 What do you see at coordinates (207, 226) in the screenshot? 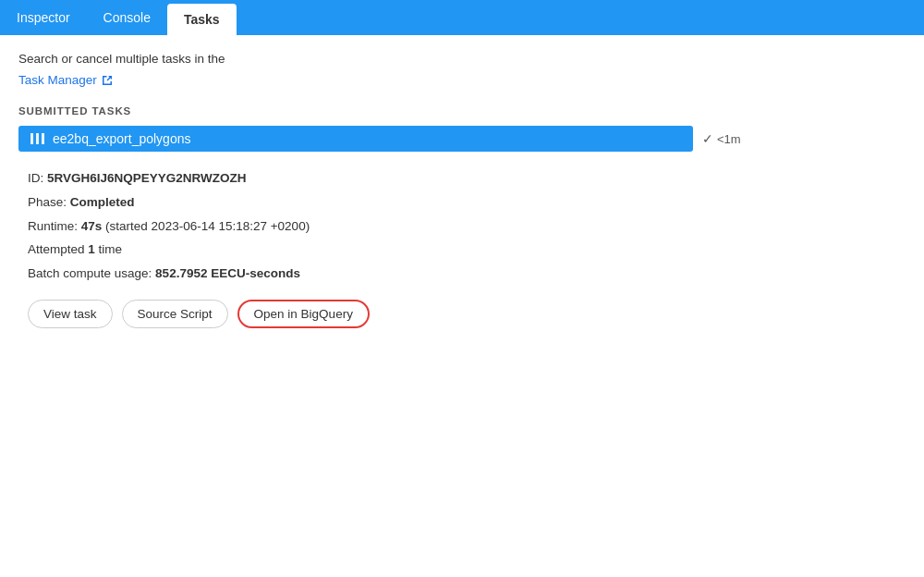
I see `task-runtime-extra: (started 2023-06-14 15:18:27 +0200)` at bounding box center [207, 226].